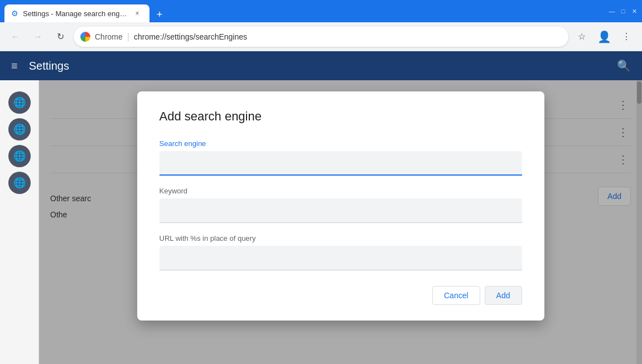 The height and width of the screenshot is (364, 642). I want to click on forward-button: →, so click(38, 37).